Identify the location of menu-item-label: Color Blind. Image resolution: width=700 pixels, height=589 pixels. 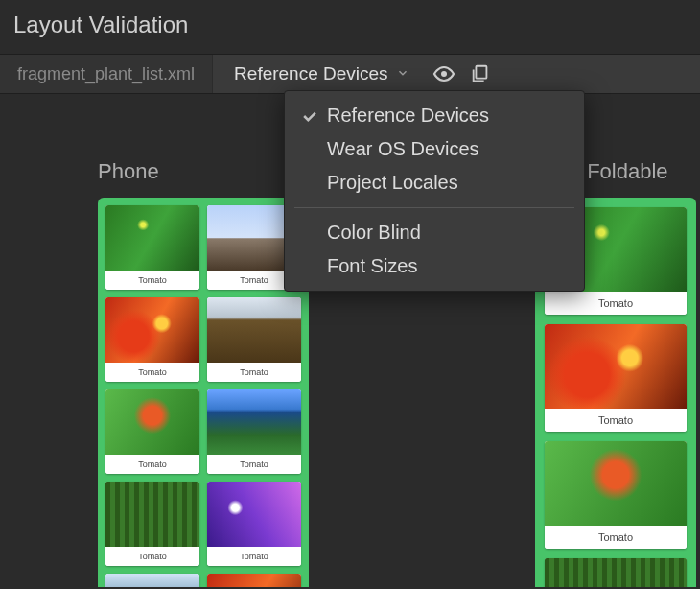
(374, 232).